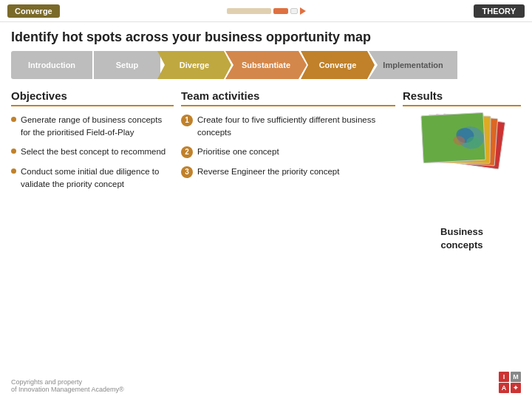 This screenshot has height=399, width=532. What do you see at coordinates (504, 388) in the screenshot?
I see `ima-box-a: A` at bounding box center [504, 388].